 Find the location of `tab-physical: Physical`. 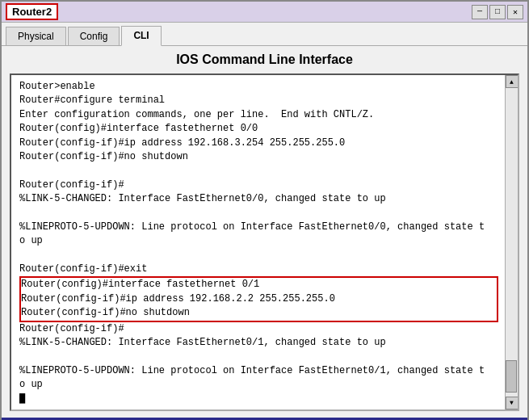

tab-physical: Physical is located at coordinates (36, 36).